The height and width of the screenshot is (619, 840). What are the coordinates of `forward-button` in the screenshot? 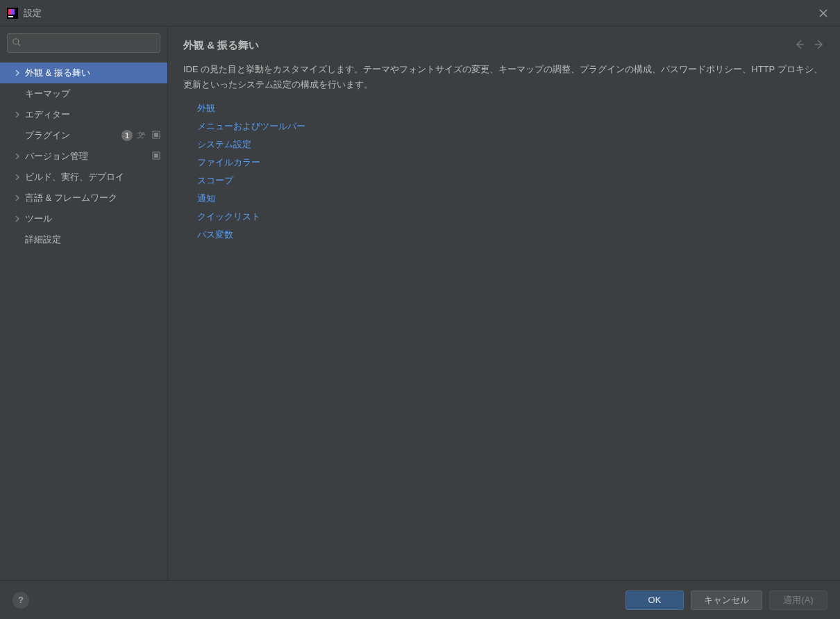 It's located at (819, 46).